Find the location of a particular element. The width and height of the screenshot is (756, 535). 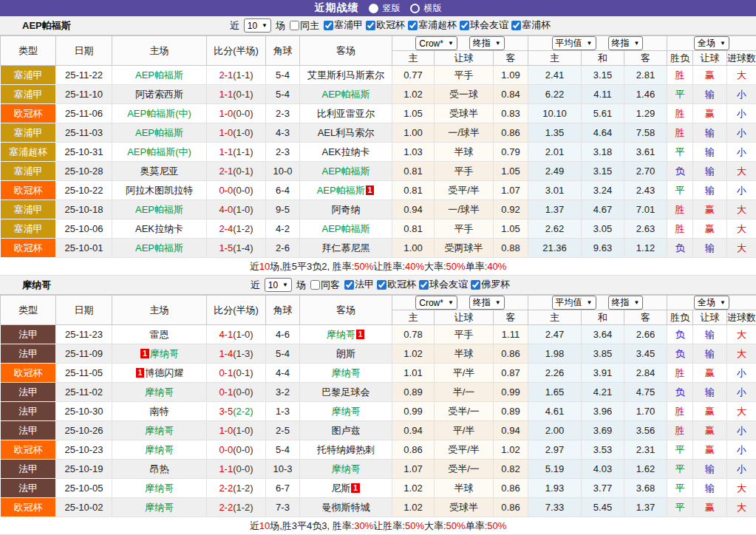

away-team-link: 阿奇纳 is located at coordinates (346, 210).